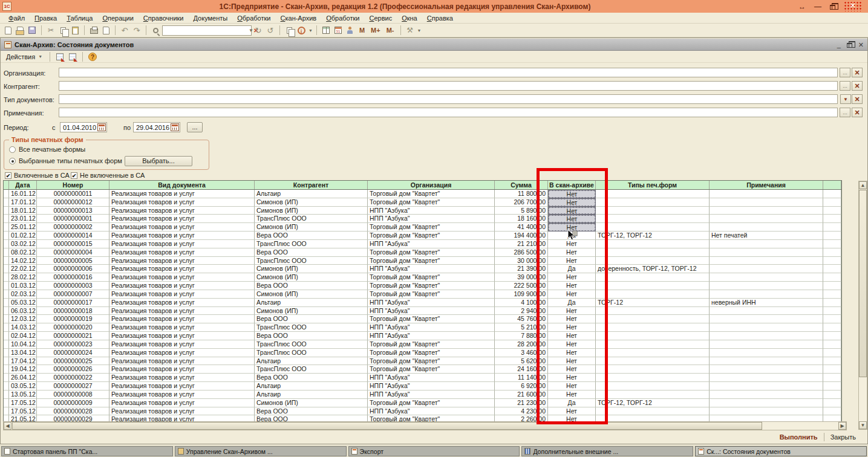 The height and width of the screenshot is (457, 868). Describe the element at coordinates (766, 303) in the screenshot. I see `table-cell: неверный ИНН` at that location.